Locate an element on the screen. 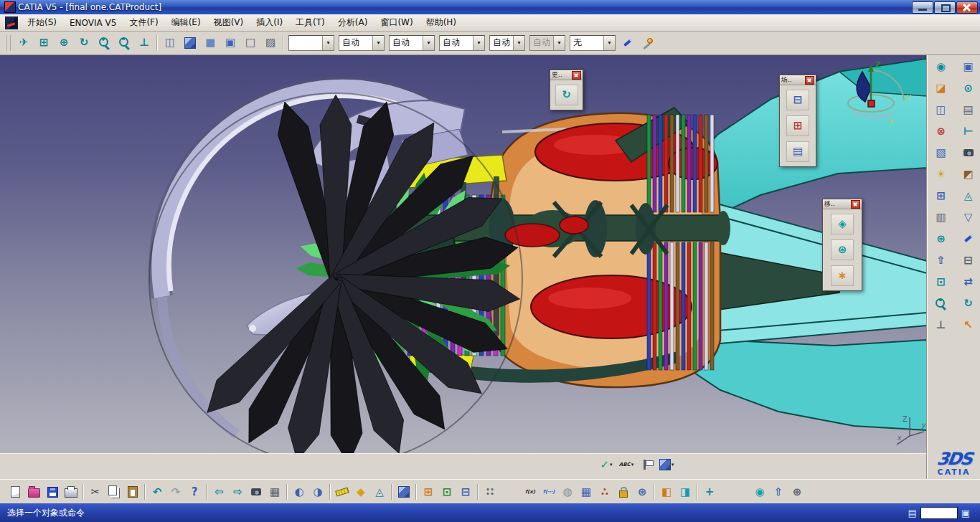 The height and width of the screenshot is (522, 980). close-button is located at coordinates (967, 7).